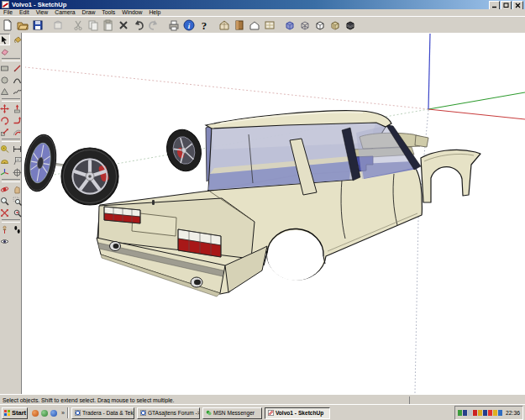 The width and height of the screenshot is (525, 420). What do you see at coordinates (174, 25) in the screenshot?
I see `print-icon` at bounding box center [174, 25].